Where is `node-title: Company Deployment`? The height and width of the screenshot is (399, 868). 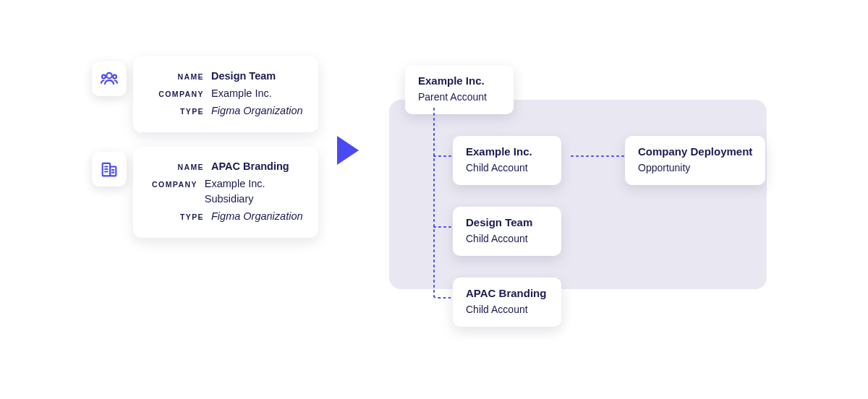
node-title: Company Deployment is located at coordinates (695, 152).